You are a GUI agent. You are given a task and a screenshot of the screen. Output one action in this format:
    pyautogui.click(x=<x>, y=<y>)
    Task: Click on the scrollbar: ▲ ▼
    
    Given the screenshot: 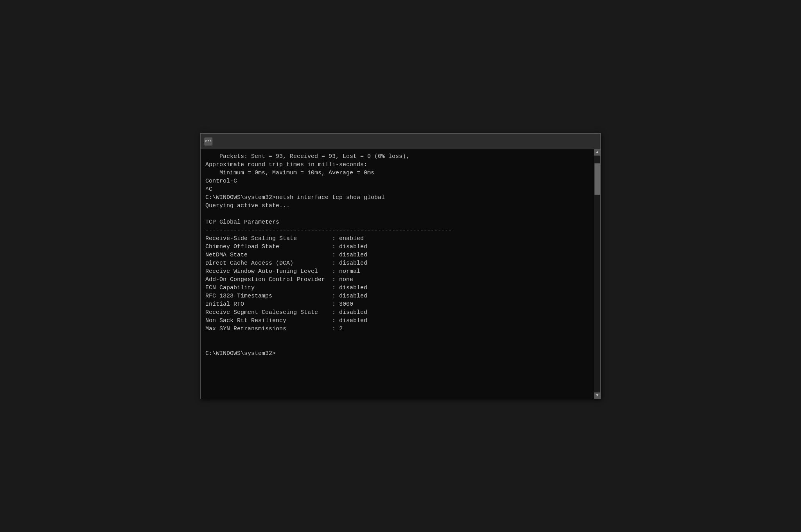 What is the action you would take?
    pyautogui.click(x=597, y=274)
    